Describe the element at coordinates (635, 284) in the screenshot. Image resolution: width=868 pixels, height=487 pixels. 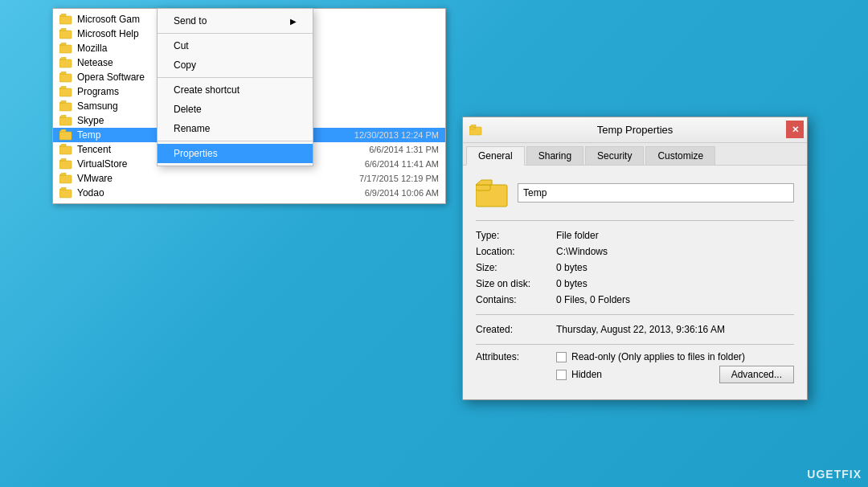
I see `property-row: Size on disk:0 bytes` at that location.